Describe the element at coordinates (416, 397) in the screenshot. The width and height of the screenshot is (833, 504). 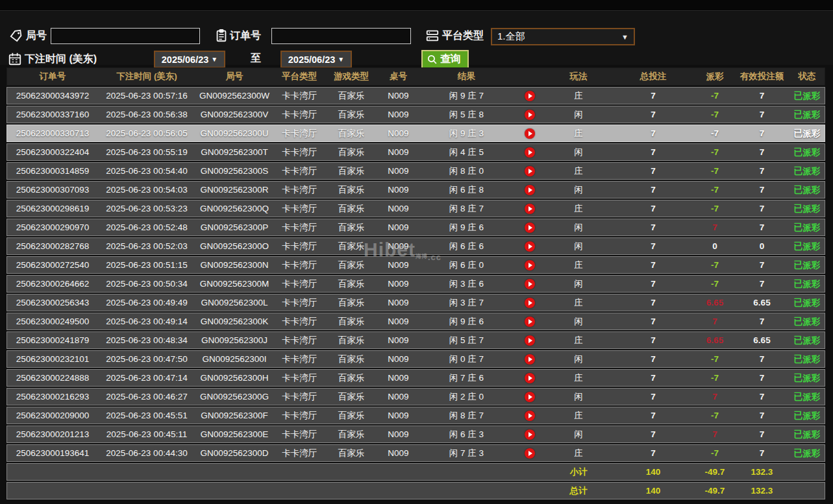
I see `table-row: 250623000216293 2025-06-23 00:46:27 GN00…` at that location.